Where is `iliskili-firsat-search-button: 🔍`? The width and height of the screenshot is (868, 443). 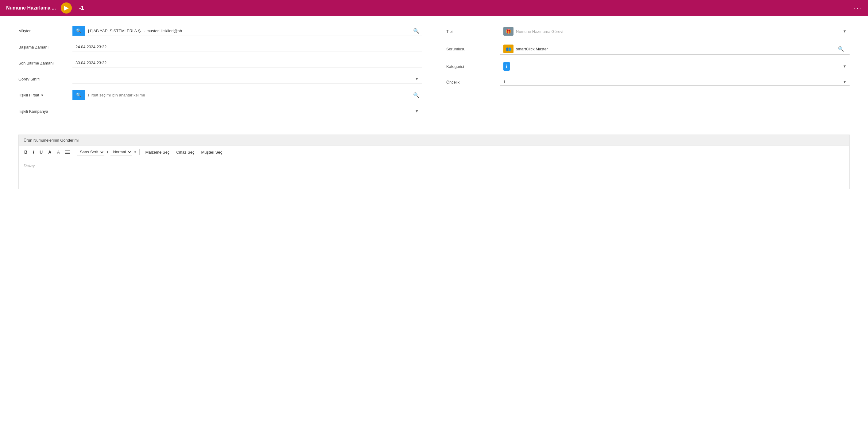
iliskili-firsat-search-button: 🔍 is located at coordinates (79, 95).